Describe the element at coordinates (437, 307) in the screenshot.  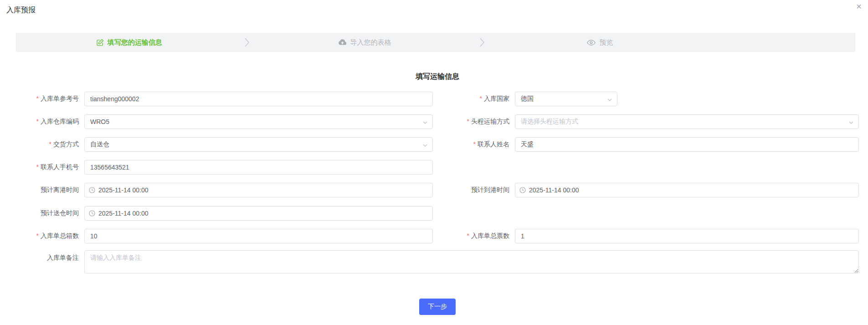
I see `next-step-button: 下一步` at that location.